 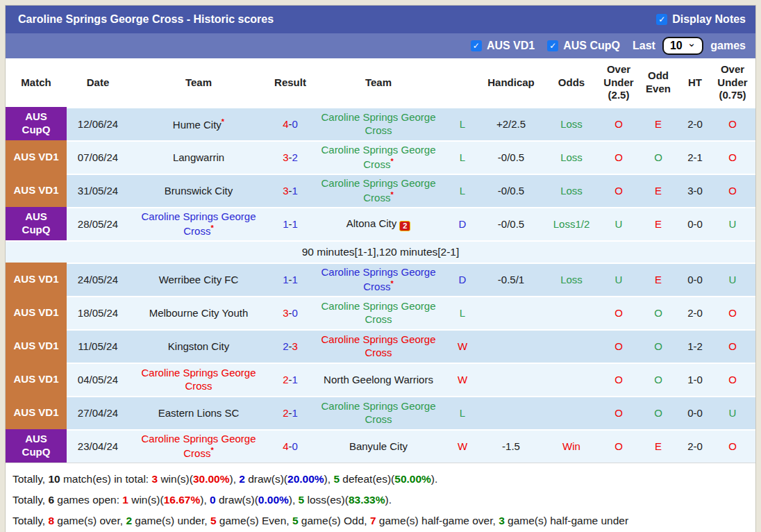 I want to click on footer-segment: game(s) under,, so click(x=171, y=521).